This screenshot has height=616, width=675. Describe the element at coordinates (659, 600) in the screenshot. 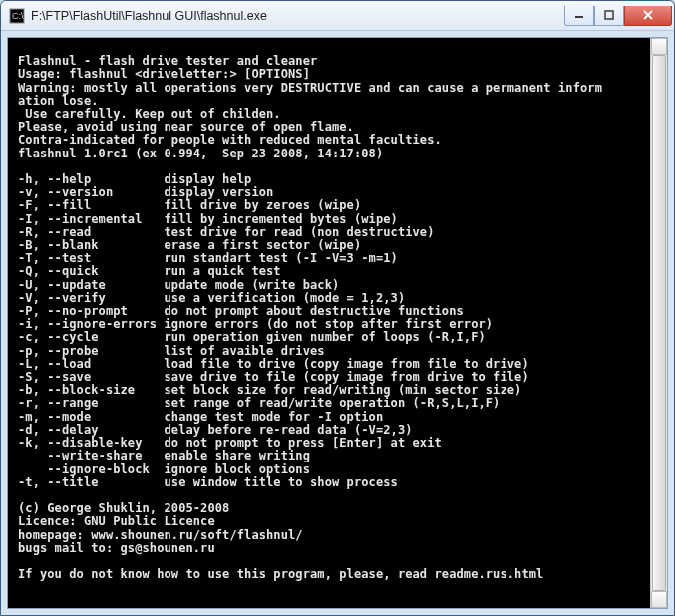

I see `scroll-down-button` at that location.